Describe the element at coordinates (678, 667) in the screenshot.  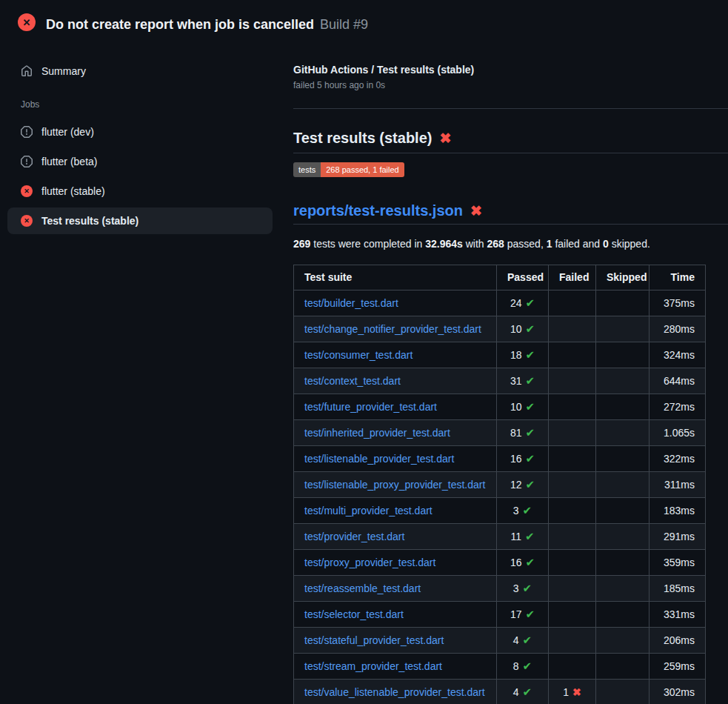
I see `time-cell: 259ms` at that location.